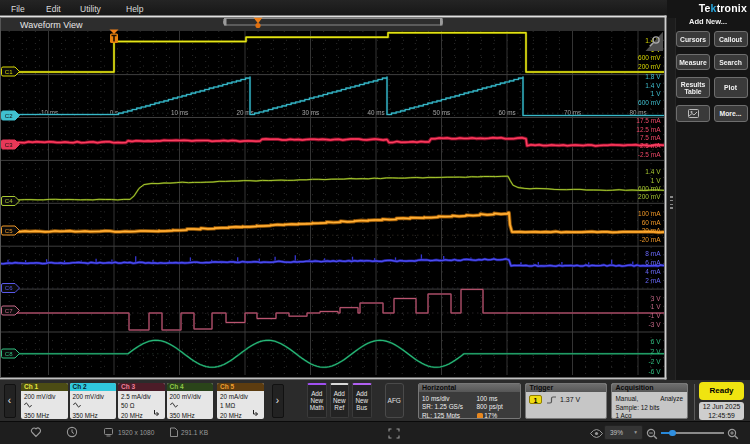 The width and height of the screenshot is (750, 444). What do you see at coordinates (653, 262) in the screenshot?
I see `svg-text: 6 mA` at bounding box center [653, 262].